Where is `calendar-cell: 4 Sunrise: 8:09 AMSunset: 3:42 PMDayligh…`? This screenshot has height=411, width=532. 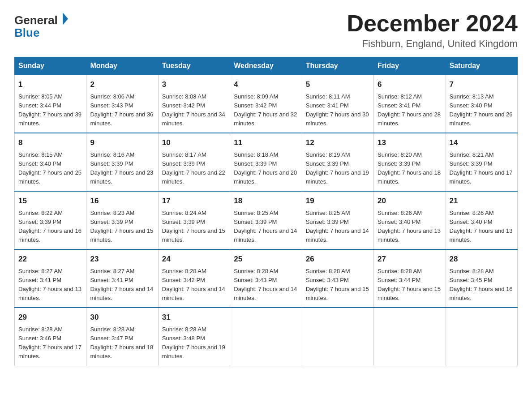
calendar-cell: 4 Sunrise: 8:09 AMSunset: 3:42 PMDayligh… is located at coordinates (266, 104).